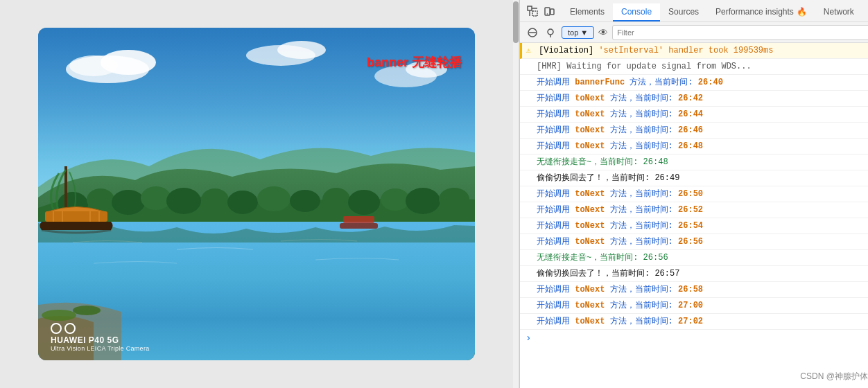 The width and height of the screenshot is (868, 388). I want to click on camera-info: HUAWEI P40 5G Ultra Vision LEICA Triple …, so click(100, 337).